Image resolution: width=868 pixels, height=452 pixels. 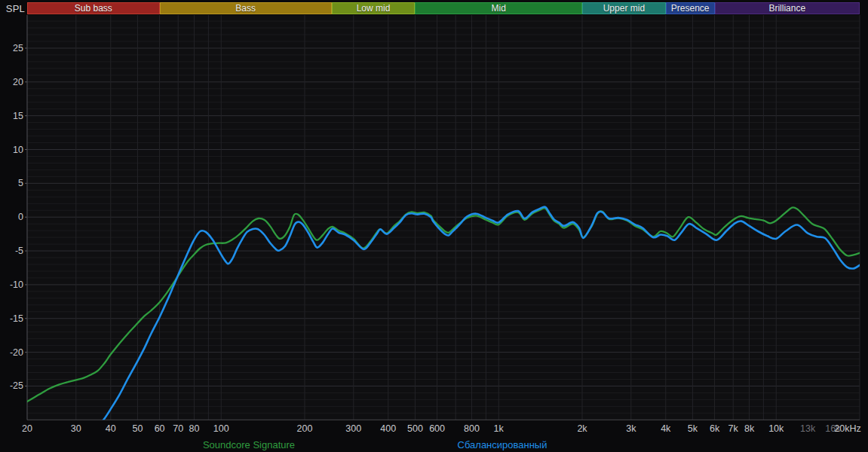 What do you see at coordinates (12, 251) in the screenshot?
I see `y-tick-label: -5` at bounding box center [12, 251].